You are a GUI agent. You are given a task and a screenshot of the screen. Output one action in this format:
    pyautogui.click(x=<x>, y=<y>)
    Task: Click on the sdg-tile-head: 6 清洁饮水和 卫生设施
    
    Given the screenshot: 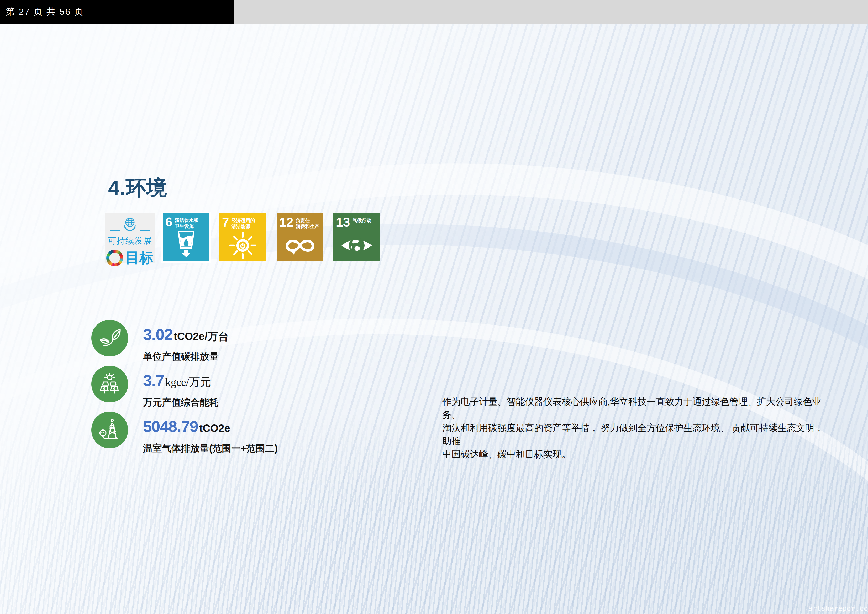 What is the action you would take?
    pyautogui.click(x=186, y=223)
    